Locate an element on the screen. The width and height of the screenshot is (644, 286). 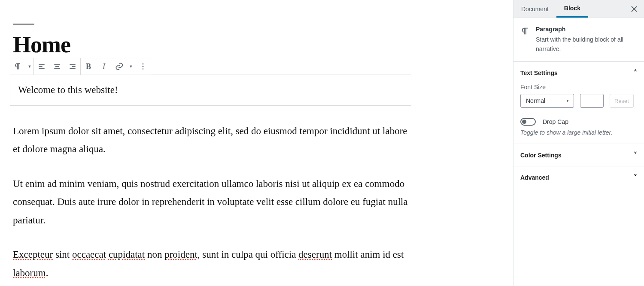
panel-head-color-settings: Color Settings ˅ is located at coordinates (579, 155).